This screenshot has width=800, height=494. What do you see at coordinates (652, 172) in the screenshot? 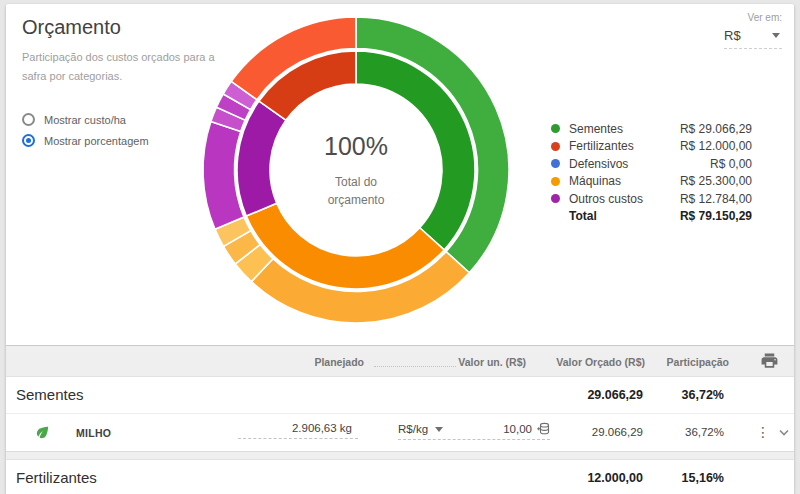
I see `chart-legend: Sementes R$ 29.066,29 Fertilizantes R$ 1…` at bounding box center [652, 172].